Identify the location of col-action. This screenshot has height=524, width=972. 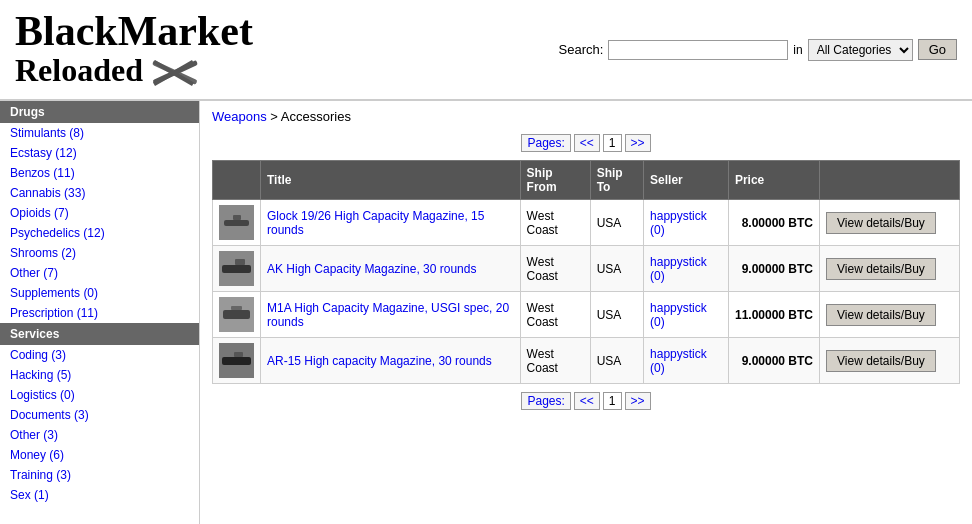
(890, 180).